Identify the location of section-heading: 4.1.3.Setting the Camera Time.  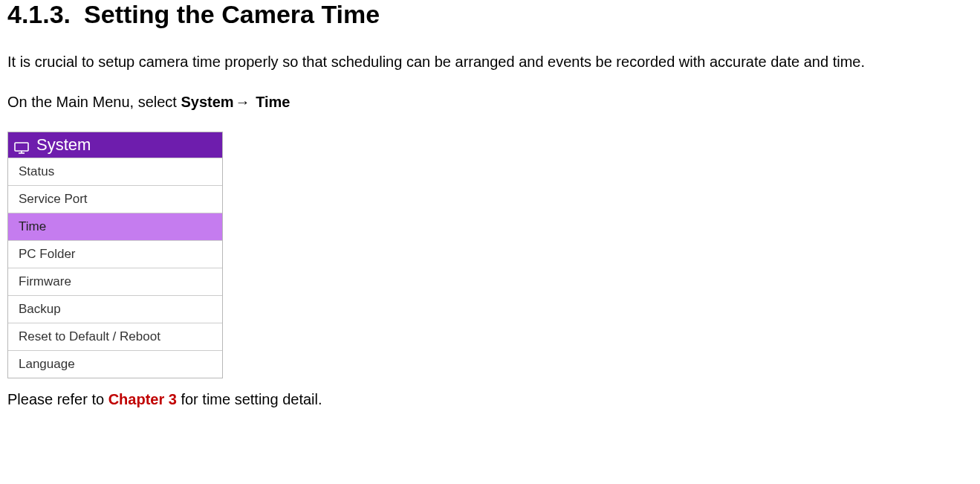
(490, 15).